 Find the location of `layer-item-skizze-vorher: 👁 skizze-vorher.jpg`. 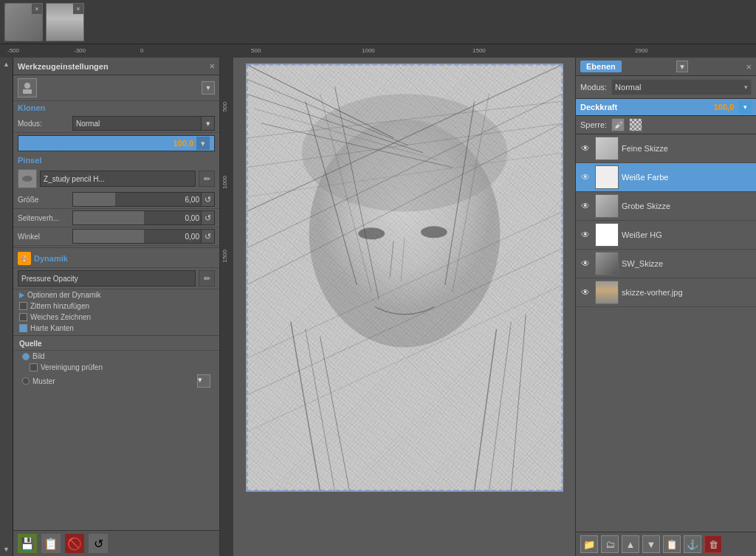

layer-item-skizze-vorher: 👁 skizze-vorher.jpg is located at coordinates (666, 292).